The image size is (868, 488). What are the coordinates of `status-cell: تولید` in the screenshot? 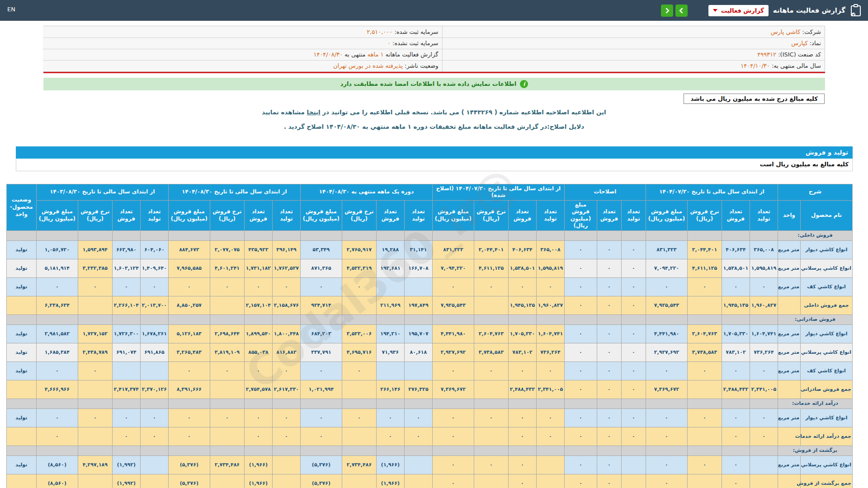 It's located at (21, 268).